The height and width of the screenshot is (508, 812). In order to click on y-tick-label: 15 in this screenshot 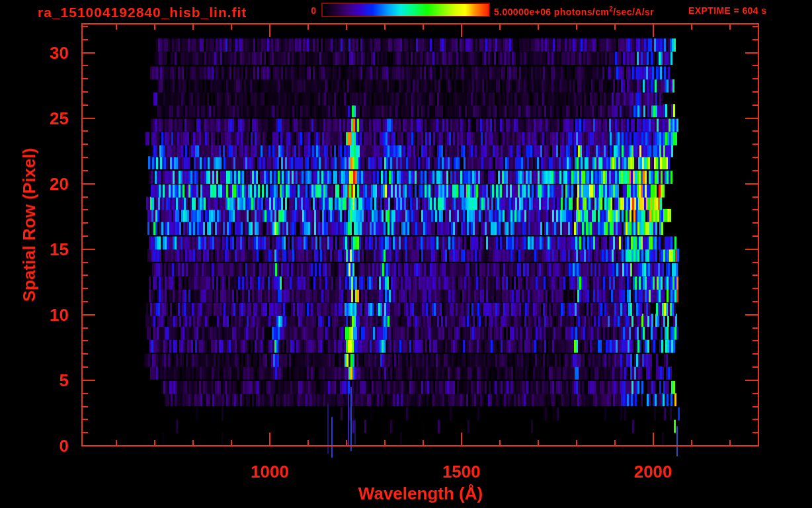, I will do `click(48, 249)`.